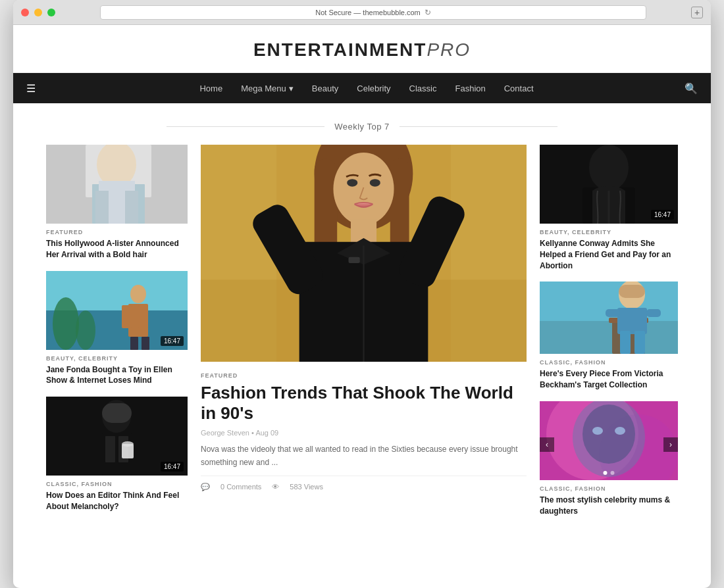  Describe the element at coordinates (117, 331) in the screenshot. I see `left-column: FEATURED This Hollywood A-lister Announc…` at that location.